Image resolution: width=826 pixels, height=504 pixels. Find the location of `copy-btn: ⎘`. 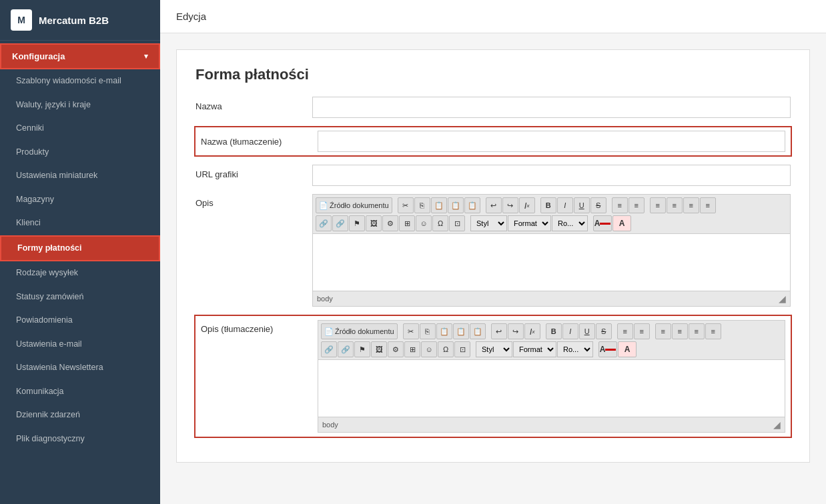

copy-btn: ⎘ is located at coordinates (422, 205).